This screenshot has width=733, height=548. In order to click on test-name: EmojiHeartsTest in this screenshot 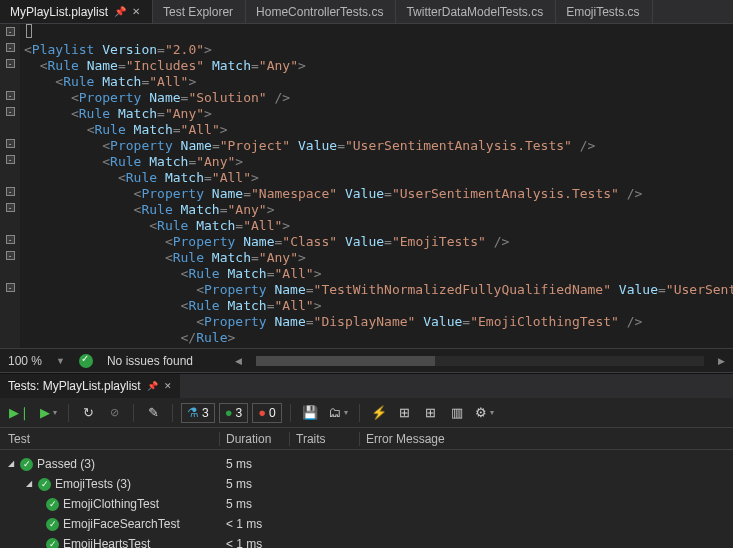, I will do `click(106, 542)`.